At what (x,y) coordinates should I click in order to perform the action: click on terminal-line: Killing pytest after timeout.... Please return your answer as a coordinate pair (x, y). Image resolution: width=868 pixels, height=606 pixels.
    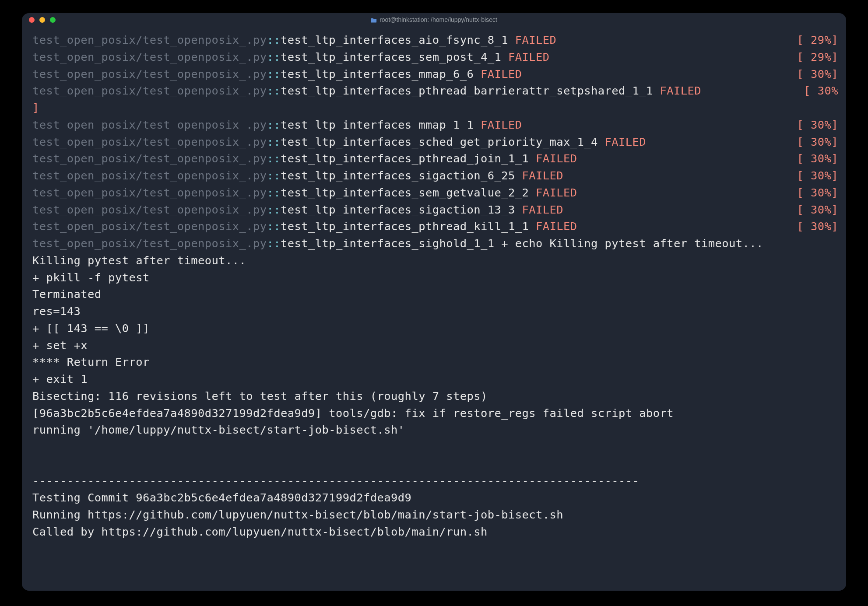
    Looking at the image, I should click on (435, 261).